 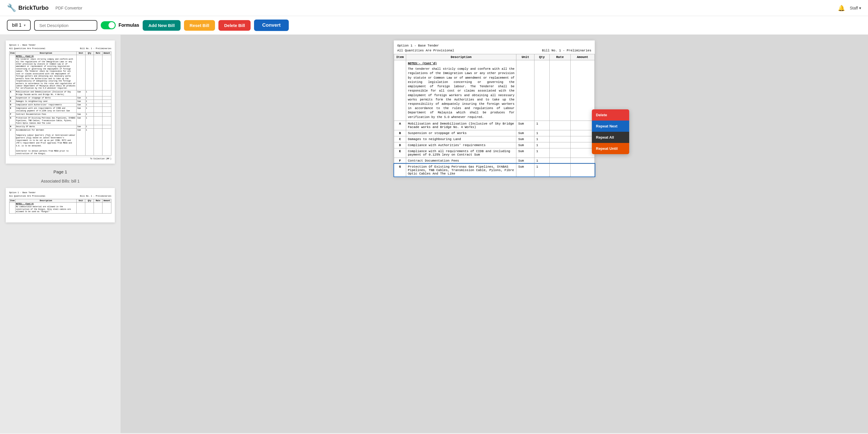 What do you see at coordinates (12, 53) in the screenshot?
I see `pdf-col-item: Item` at bounding box center [12, 53].